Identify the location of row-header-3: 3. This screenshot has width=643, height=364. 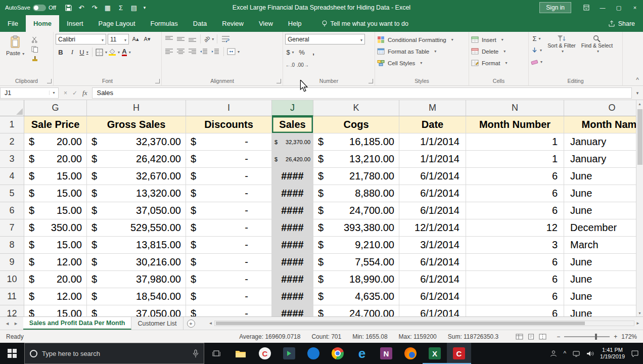
(12, 159).